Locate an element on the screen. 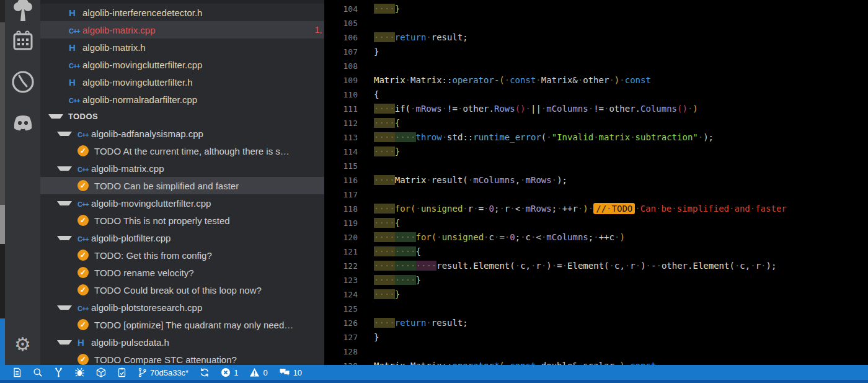  sync-icon is located at coordinates (205, 372).